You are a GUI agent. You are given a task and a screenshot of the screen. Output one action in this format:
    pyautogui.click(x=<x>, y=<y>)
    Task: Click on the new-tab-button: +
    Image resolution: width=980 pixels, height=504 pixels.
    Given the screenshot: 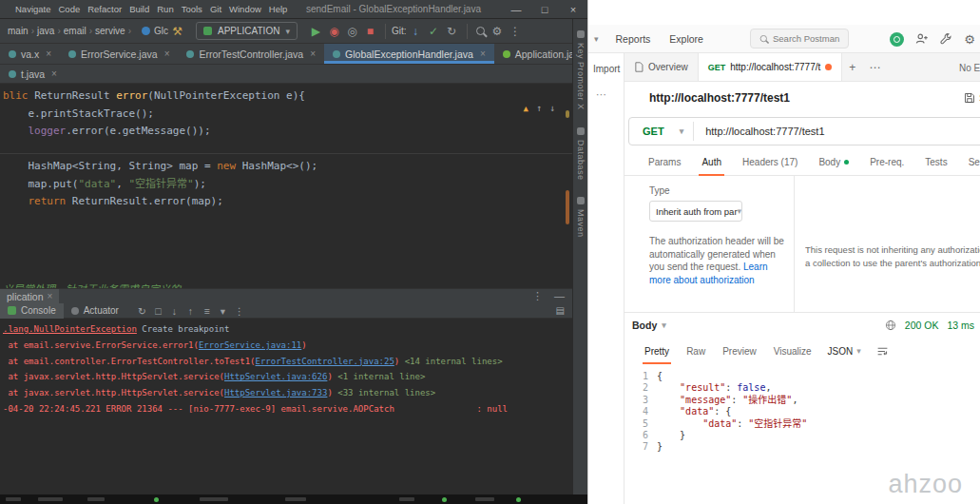 What is the action you would take?
    pyautogui.click(x=852, y=68)
    